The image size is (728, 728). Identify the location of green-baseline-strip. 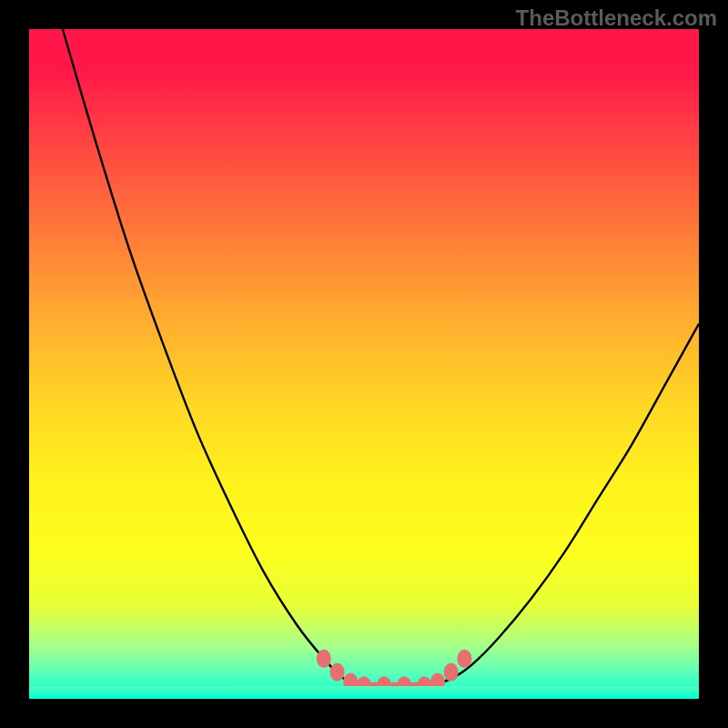
(364, 693).